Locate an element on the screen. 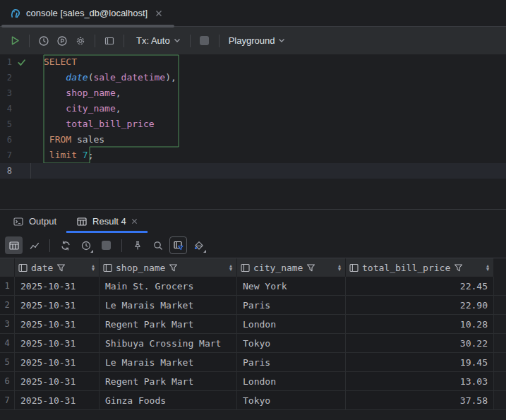 The image size is (523, 420). row-number: 1 is located at coordinates (7, 286).